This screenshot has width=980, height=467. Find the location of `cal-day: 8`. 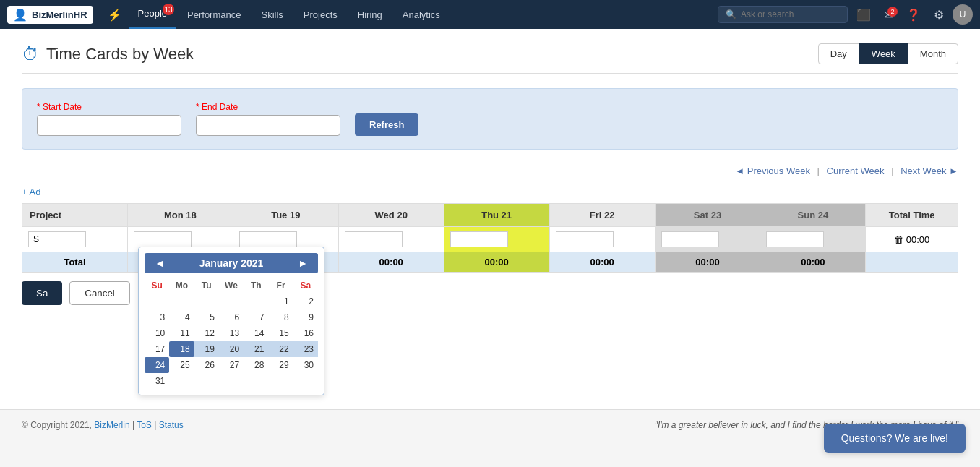

cal-day: 8 is located at coordinates (280, 317).